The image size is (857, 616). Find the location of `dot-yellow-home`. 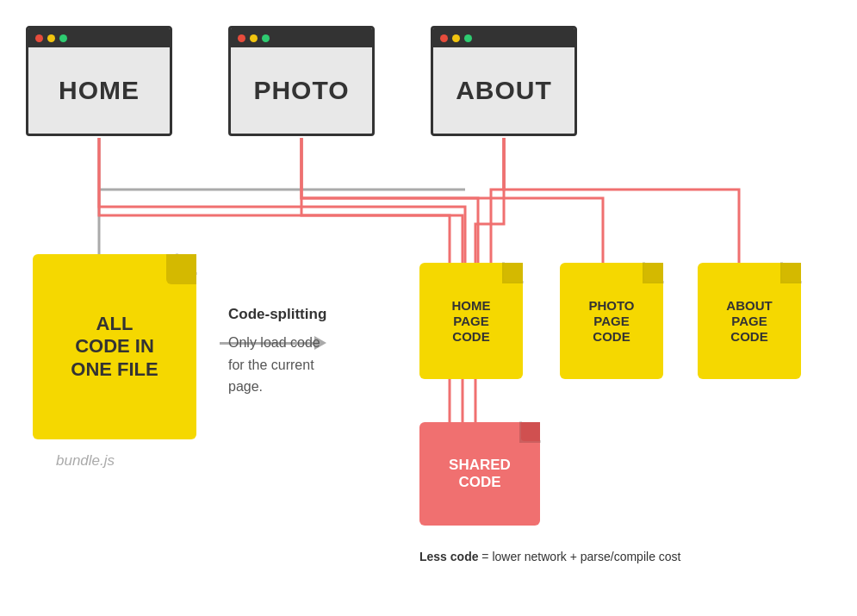

dot-yellow-home is located at coordinates (52, 38).